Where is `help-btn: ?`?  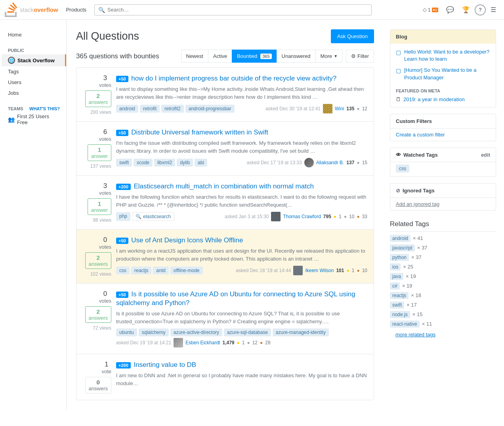
help-btn: ? is located at coordinates (480, 10).